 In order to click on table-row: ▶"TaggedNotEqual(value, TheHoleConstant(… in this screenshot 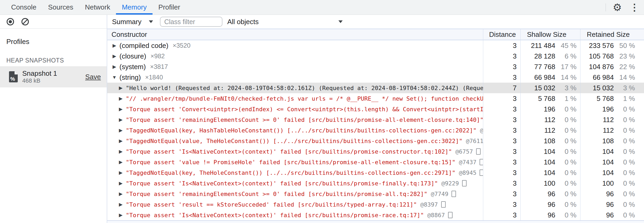, I will do `click(375, 141)`.